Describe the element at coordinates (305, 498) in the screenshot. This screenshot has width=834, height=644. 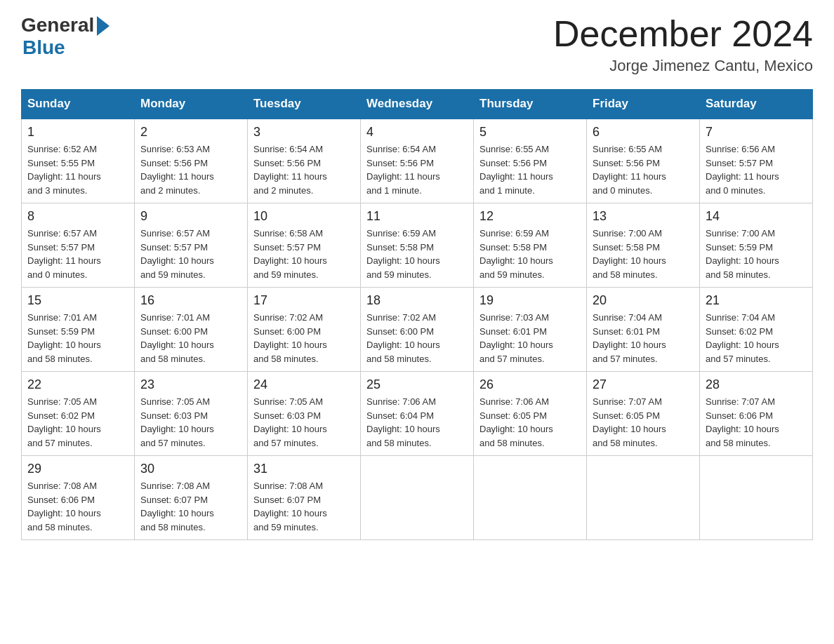
I see `calendar-cell: 31Sunrise: 7:08 AMSunset: 6:07 PMDayligh…` at that location.